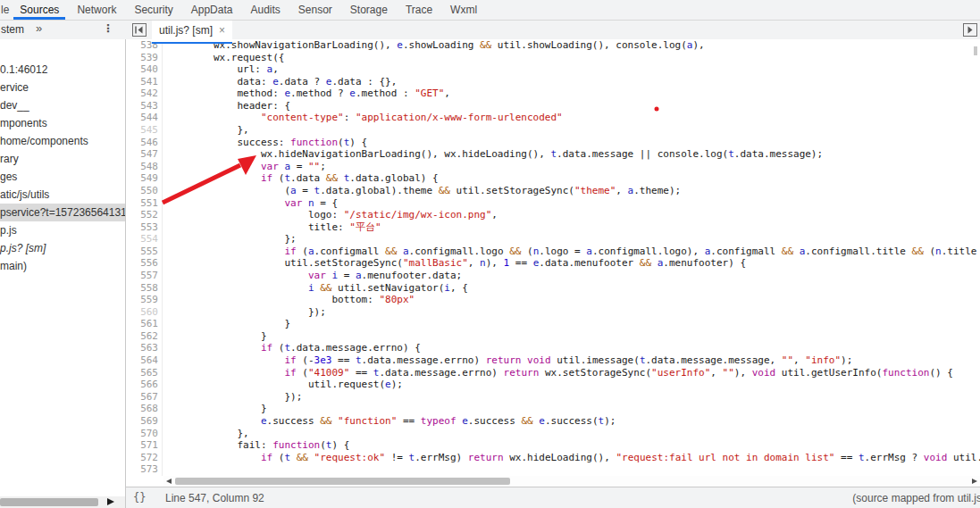 This screenshot has width=980, height=508. I want to click on navigator-item: rary, so click(63, 159).